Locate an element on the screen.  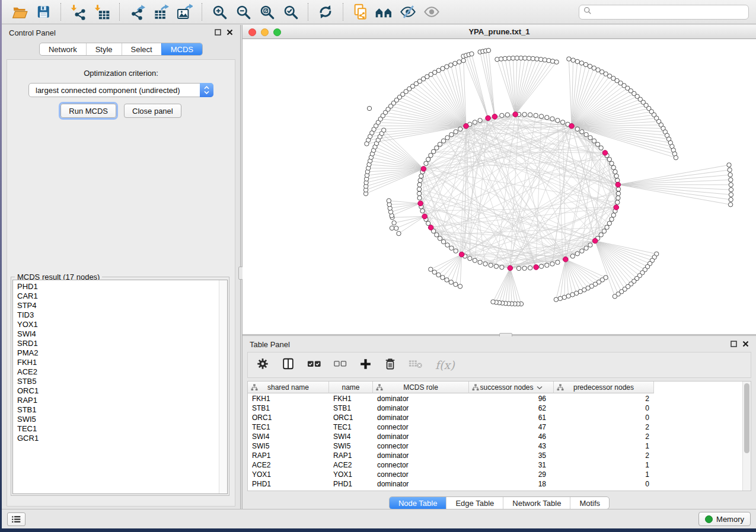
first-neighbors-icon is located at coordinates (384, 12).